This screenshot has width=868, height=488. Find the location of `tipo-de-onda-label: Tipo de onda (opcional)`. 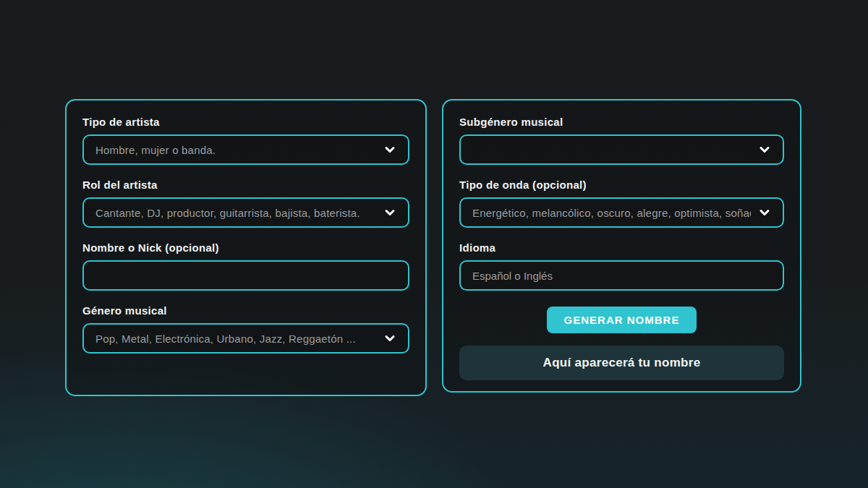

tipo-de-onda-label: Tipo de onda (opcional) is located at coordinates (622, 185).